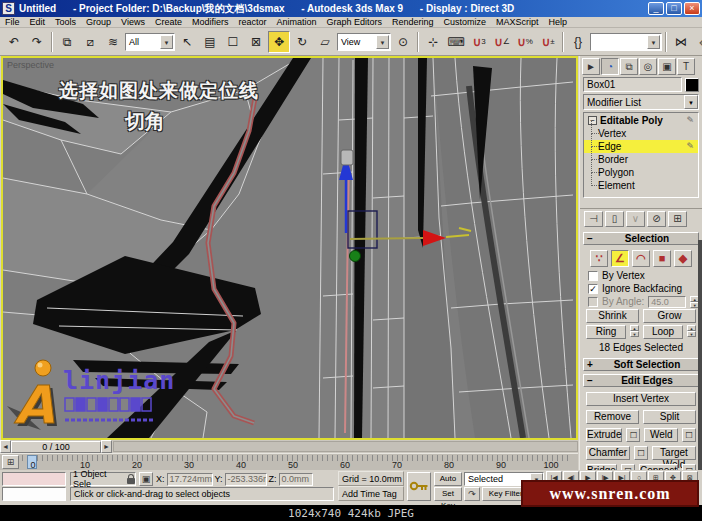  I want to click on maximize-button: □, so click(674, 8).